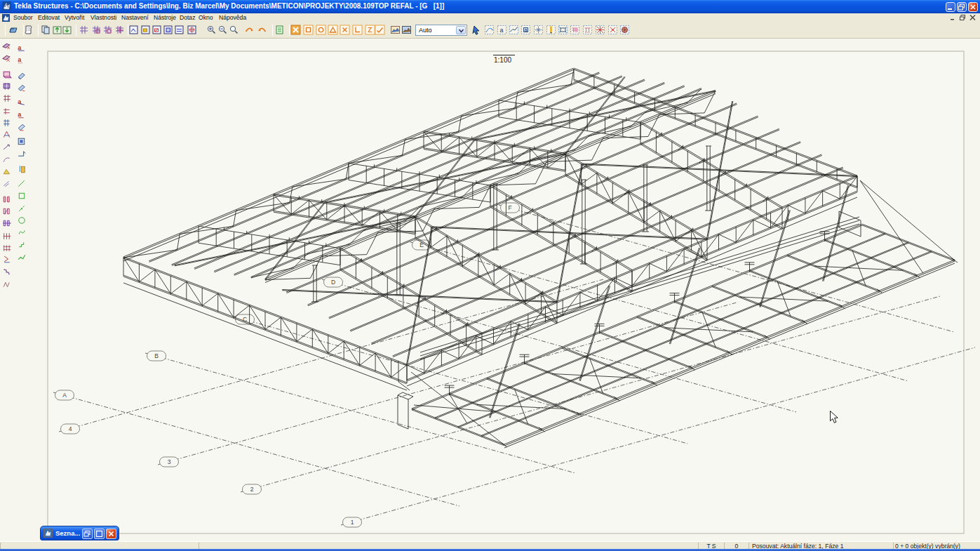  Describe the element at coordinates (253, 489) in the screenshot. I see `svg-text: 2` at that location.